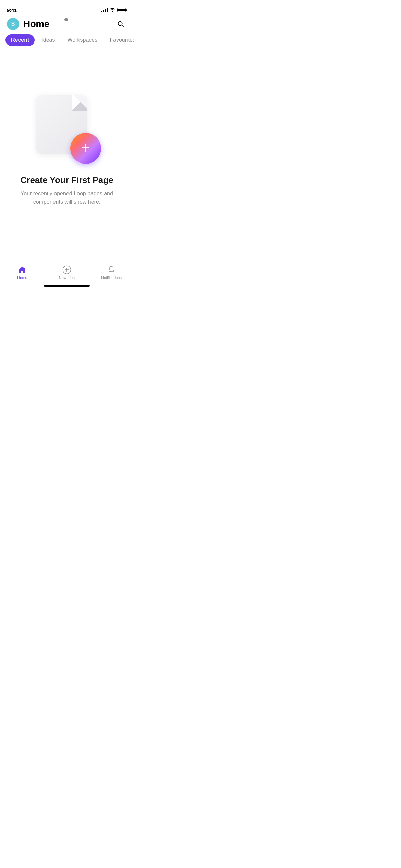 The width and height of the screenshot is (401, 868). Describe the element at coordinates (66, 180) in the screenshot. I see `empty-state-title: Create Your First Page` at that location.